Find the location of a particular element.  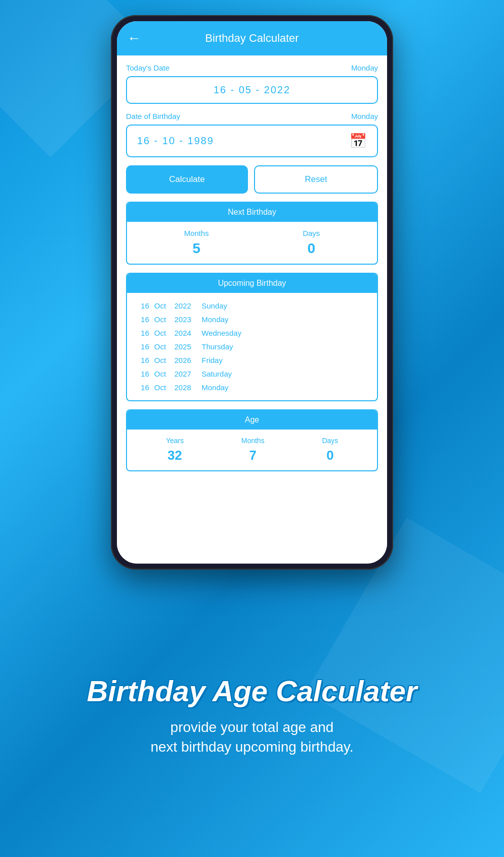

birthday-day-name: Monday is located at coordinates (365, 116).